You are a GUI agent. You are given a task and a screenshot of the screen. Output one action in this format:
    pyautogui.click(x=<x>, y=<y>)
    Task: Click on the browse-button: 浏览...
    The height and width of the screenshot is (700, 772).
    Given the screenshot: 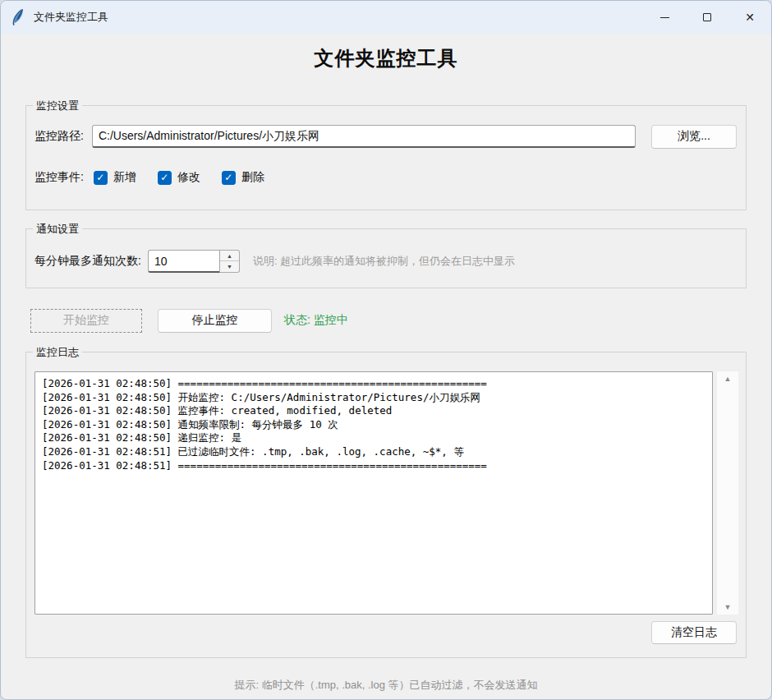 What is the action you would take?
    pyautogui.click(x=694, y=136)
    